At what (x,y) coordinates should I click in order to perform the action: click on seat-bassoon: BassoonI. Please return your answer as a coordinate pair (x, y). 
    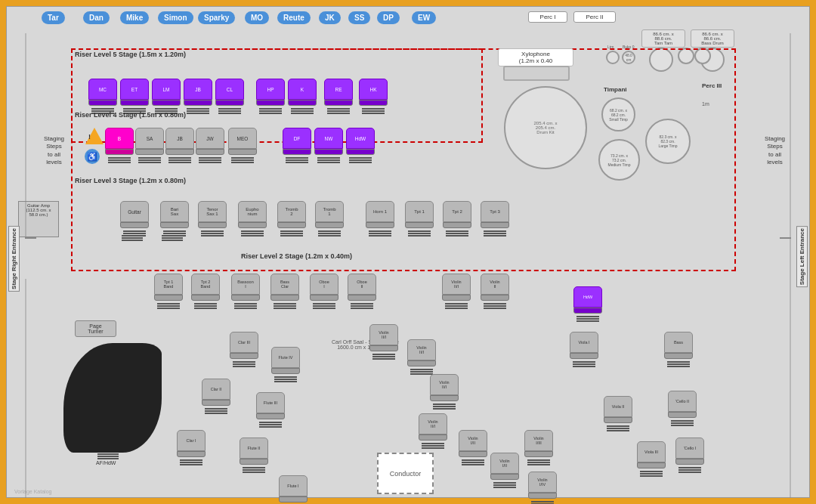
    Looking at the image, I should click on (246, 292).